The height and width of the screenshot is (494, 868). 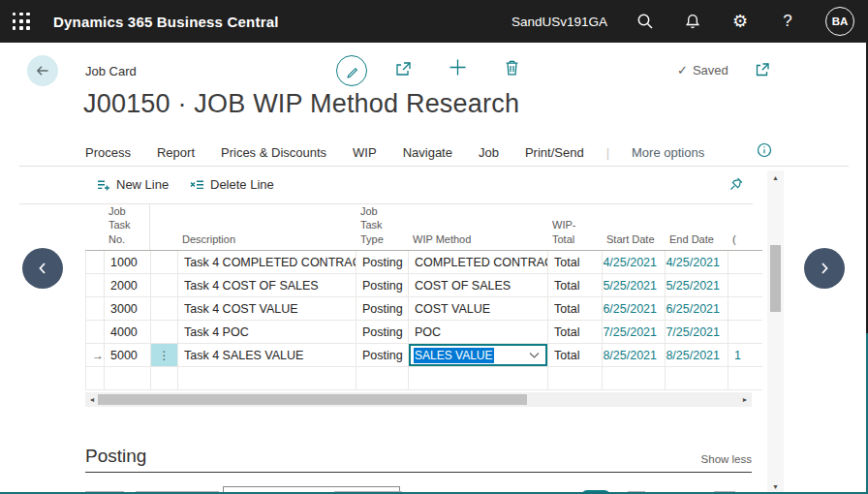 What do you see at coordinates (574, 227) in the screenshot?
I see `column-wip-total: WIP- Total` at bounding box center [574, 227].